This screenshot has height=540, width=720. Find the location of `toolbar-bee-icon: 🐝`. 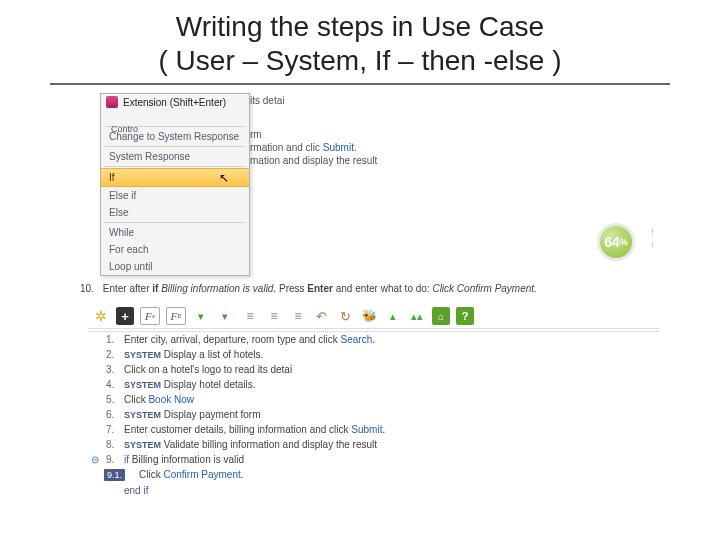

toolbar-bee-icon: 🐝 is located at coordinates (369, 316).